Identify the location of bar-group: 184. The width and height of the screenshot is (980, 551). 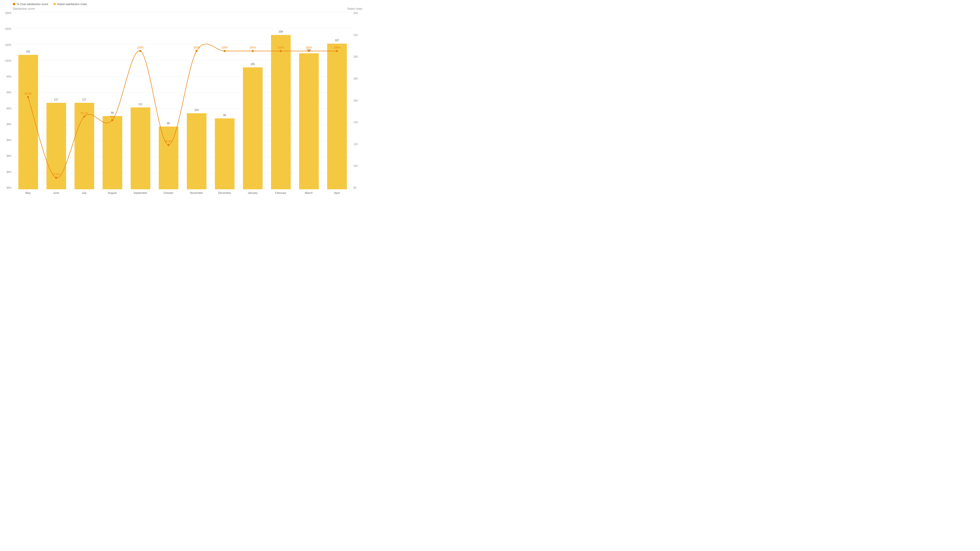
(309, 101).